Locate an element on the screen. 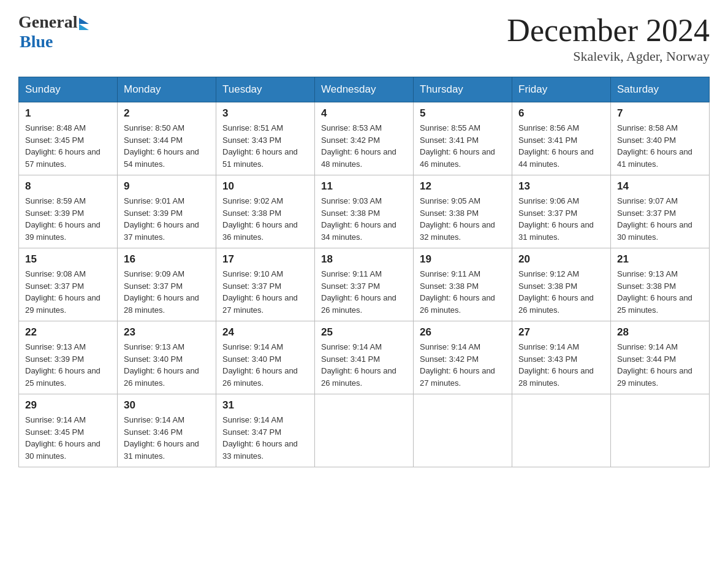 The image size is (728, 563). calendar-cell: 24Sunrise: 9:14 AM Sunset: 3:40 PM Dayli… is located at coordinates (266, 358).